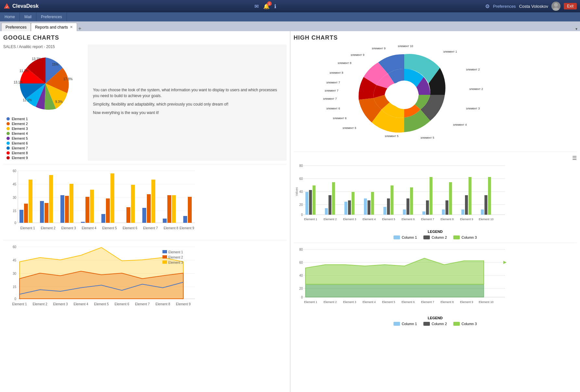 This screenshot has height=392, width=580. Describe the element at coordinates (145, 283) in the screenshot. I see `area-chart-section: 60 45 30 15 0 Element 1 Element 2` at that location.